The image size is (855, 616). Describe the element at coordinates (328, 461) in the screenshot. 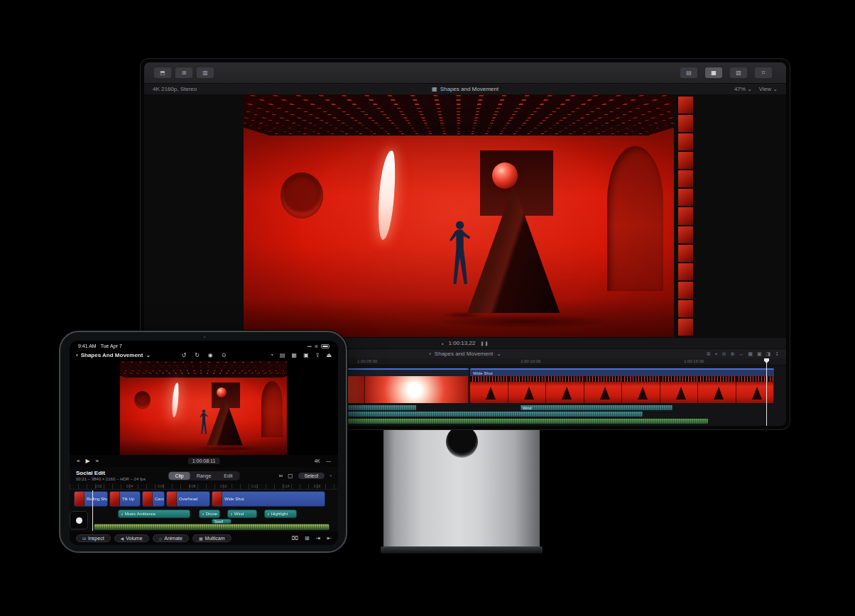

I see `minimize-icon: —` at that location.